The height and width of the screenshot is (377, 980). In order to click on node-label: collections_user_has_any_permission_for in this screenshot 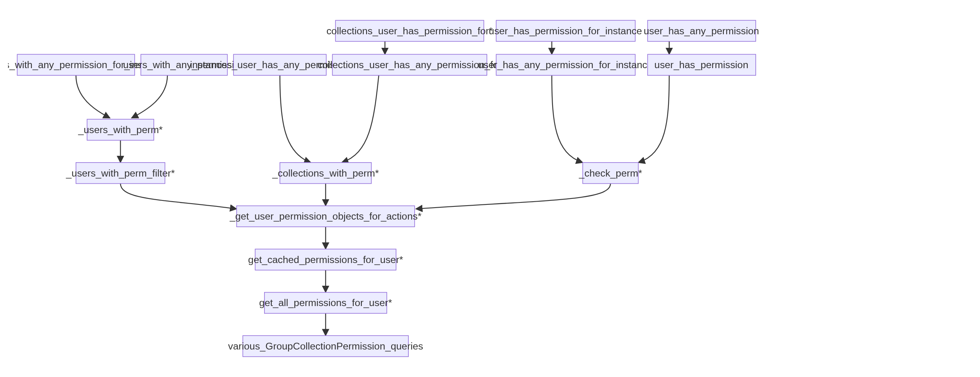, I will do `click(410, 65)`.